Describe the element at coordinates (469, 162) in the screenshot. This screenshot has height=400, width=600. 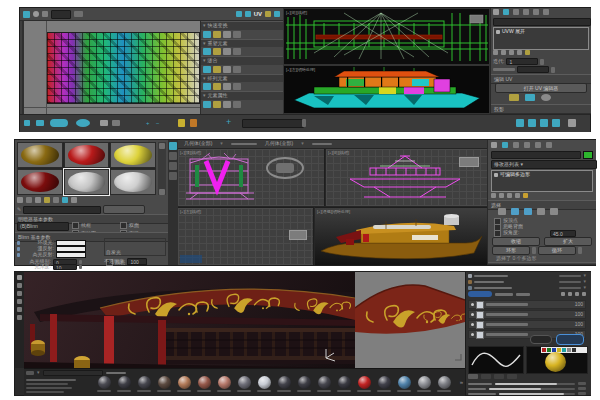
I see `viewport-overlay-button` at that location.